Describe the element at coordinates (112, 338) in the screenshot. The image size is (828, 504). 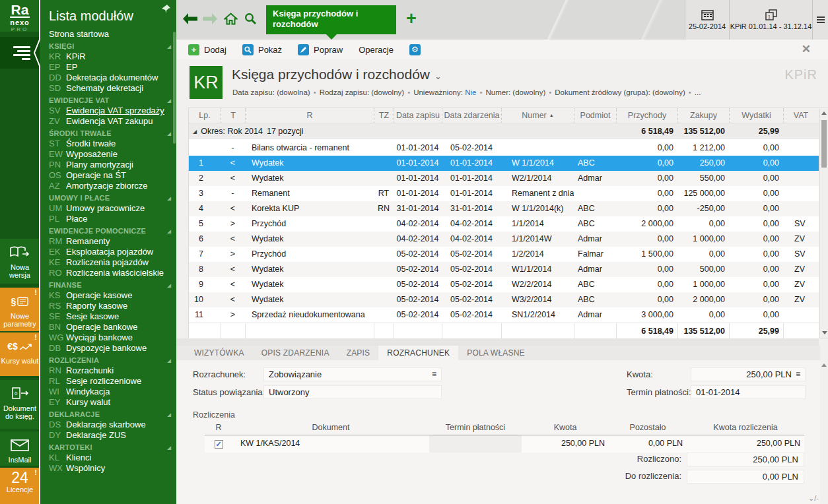
I see `sidebar-item-wg: WGWyciągi bankowe` at that location.